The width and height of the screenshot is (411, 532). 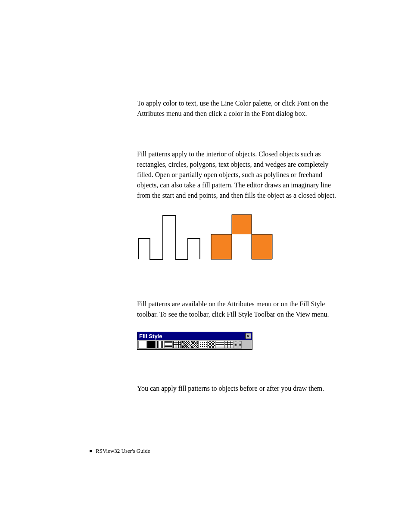 I want to click on fill-swatch-diagcross-wide, so click(x=212, y=345).